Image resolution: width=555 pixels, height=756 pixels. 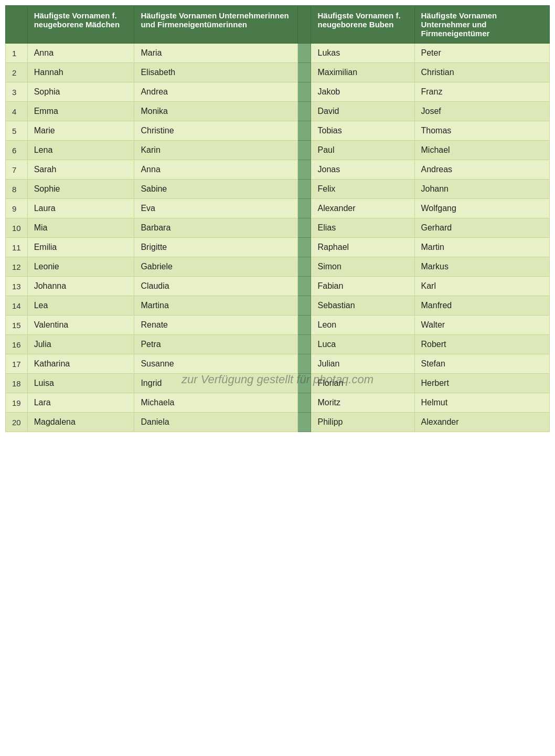 I want to click on girls-business-cell: Elisabeth, so click(x=216, y=72).